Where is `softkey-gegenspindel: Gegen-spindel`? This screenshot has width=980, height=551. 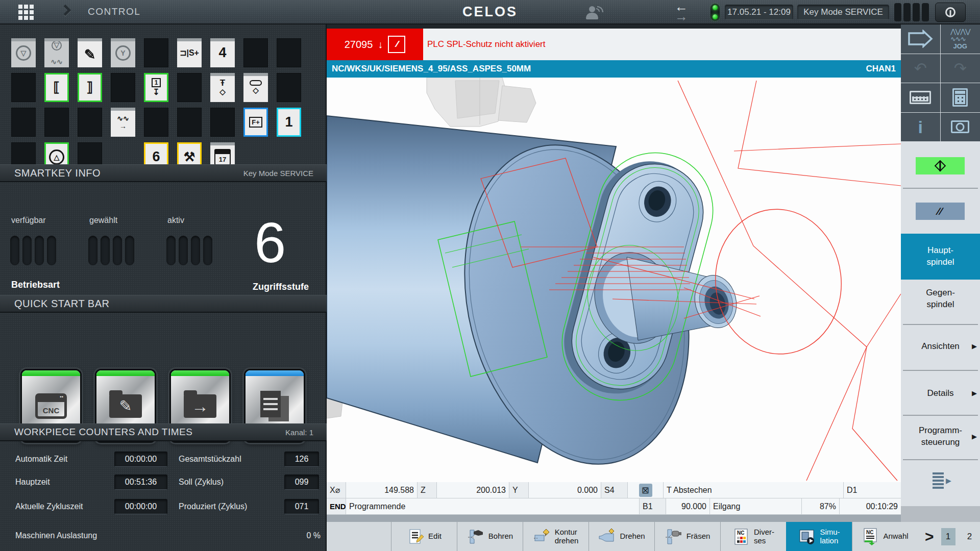
softkey-gegenspindel: Gegen-spindel is located at coordinates (940, 299).